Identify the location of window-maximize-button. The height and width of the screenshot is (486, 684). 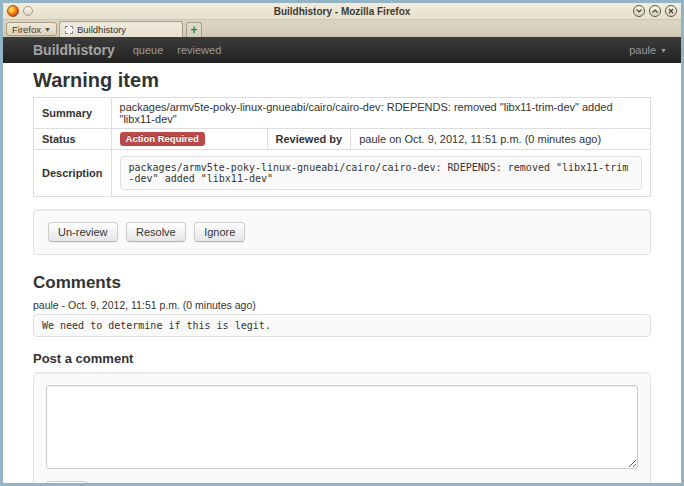
(655, 11).